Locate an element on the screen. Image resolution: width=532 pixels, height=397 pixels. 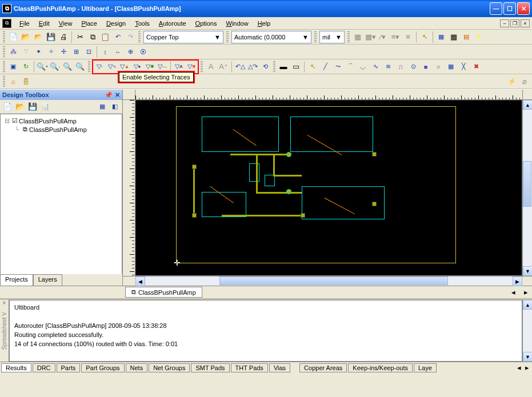
output-tab-results: Results is located at coordinates (16, 368).